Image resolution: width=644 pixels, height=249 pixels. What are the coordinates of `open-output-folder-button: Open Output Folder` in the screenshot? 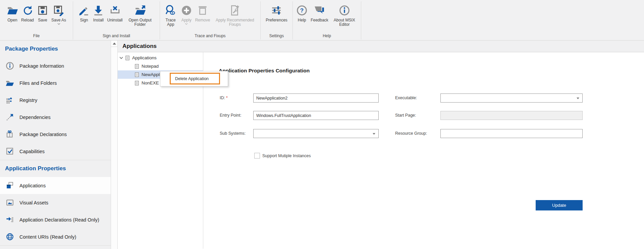 It's located at (140, 15).